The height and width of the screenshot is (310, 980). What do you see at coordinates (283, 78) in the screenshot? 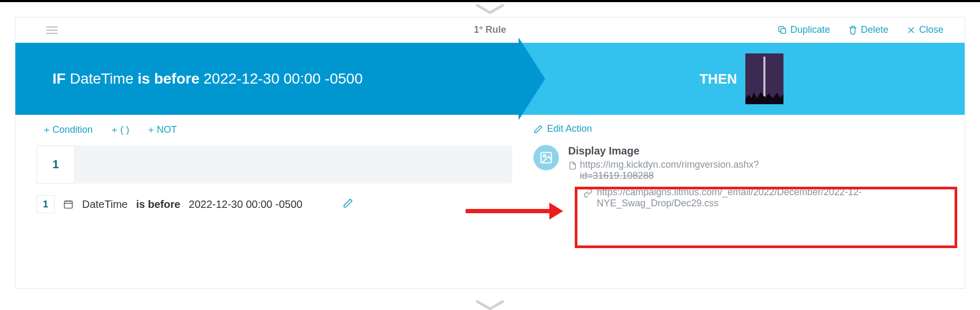
I see `if-value: 2022-12-30 00:00 -0500` at bounding box center [283, 78].